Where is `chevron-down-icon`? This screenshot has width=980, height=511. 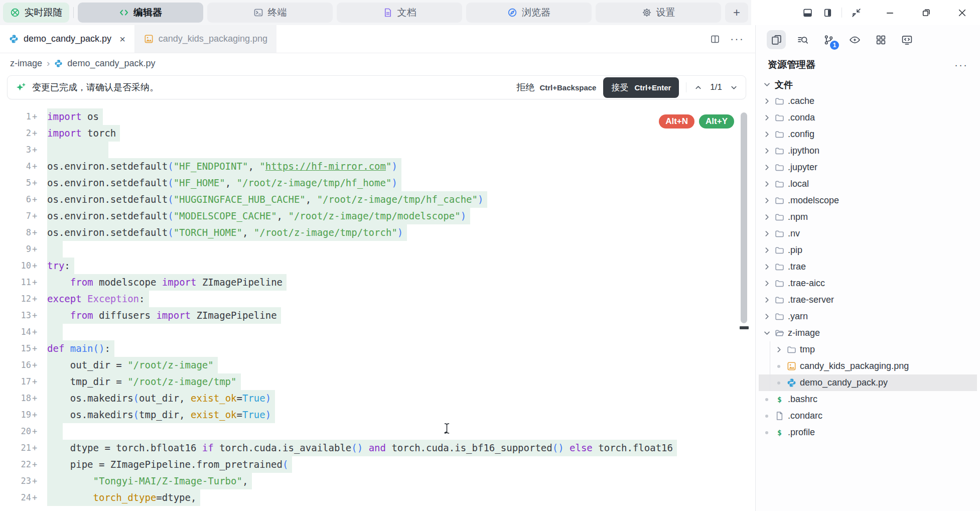 chevron-down-icon is located at coordinates (734, 87).